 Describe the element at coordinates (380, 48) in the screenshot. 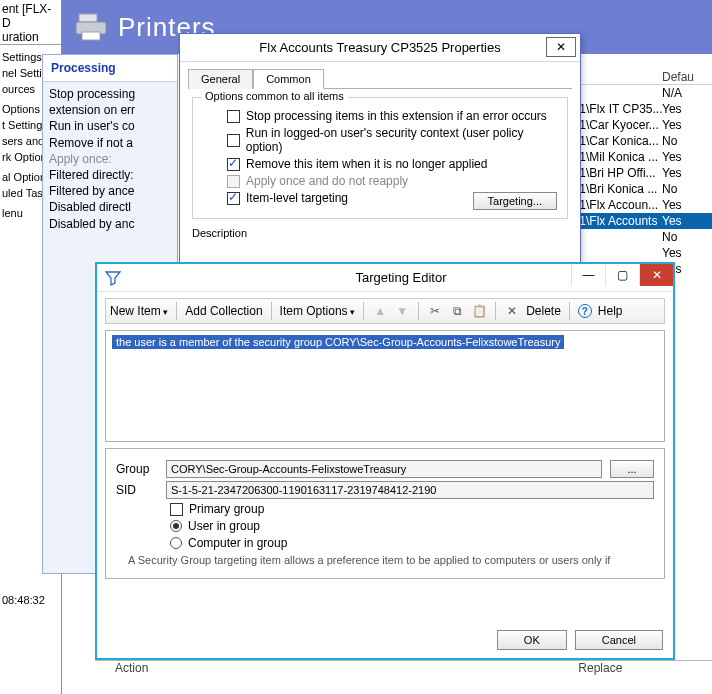

I see `dialog-title: Flx Accounts Treasury CP3525 Properties` at that location.